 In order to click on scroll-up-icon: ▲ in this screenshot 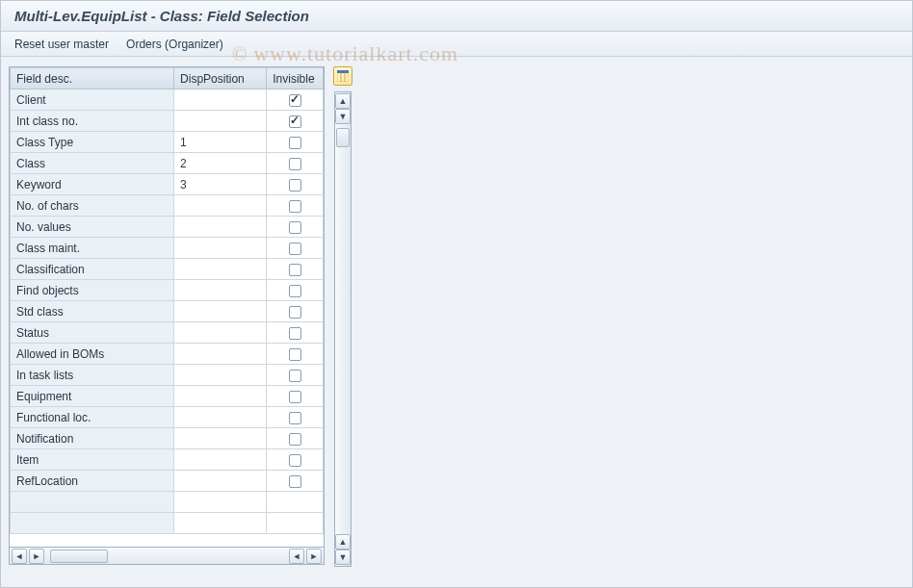, I will do `click(343, 101)`.